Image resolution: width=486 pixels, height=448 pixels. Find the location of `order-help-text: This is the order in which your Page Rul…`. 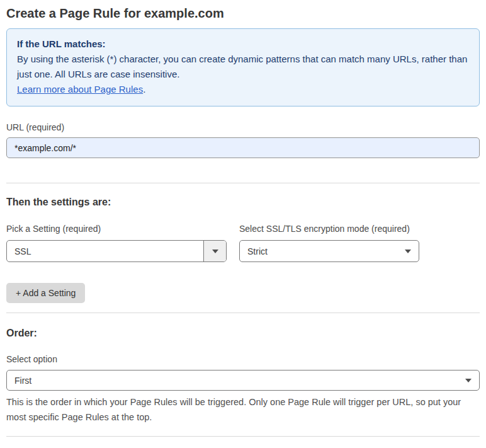

order-help-text: This is the order in which your Page Rul… is located at coordinates (243, 410).